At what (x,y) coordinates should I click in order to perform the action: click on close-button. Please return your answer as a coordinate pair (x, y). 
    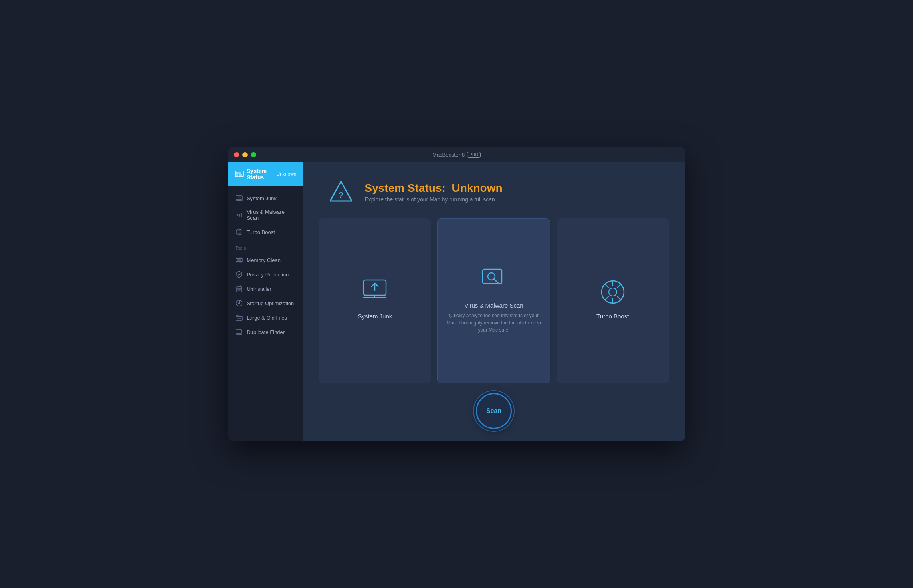
    Looking at the image, I should click on (236, 155).